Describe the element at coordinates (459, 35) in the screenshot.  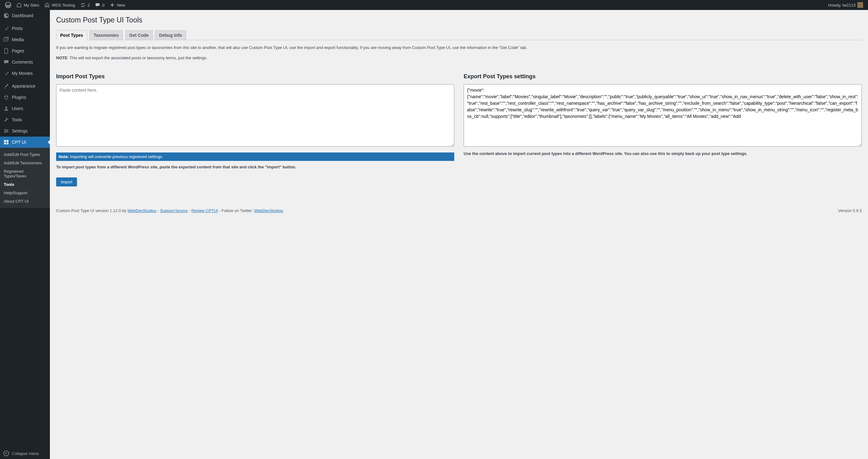
I see `nav-tabs: Post Types Taxonomies Get Code Debug Inf…` at that location.